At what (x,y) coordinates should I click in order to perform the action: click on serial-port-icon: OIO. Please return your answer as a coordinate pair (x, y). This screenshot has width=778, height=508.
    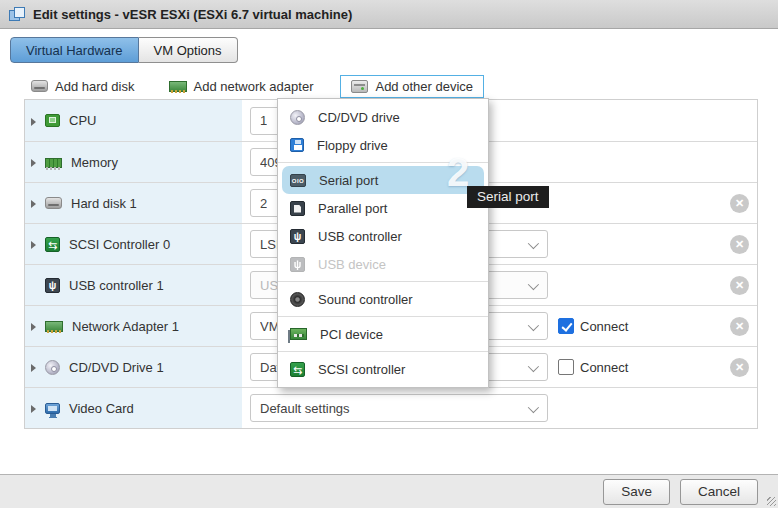
    Looking at the image, I should click on (298, 180).